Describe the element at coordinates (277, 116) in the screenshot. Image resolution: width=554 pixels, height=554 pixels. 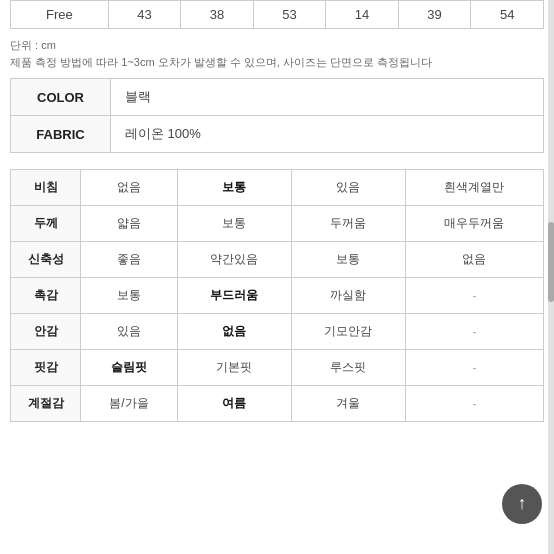
I see `product-info-table: COLOR 블랙 FABRIC 레이온 100%` at that location.